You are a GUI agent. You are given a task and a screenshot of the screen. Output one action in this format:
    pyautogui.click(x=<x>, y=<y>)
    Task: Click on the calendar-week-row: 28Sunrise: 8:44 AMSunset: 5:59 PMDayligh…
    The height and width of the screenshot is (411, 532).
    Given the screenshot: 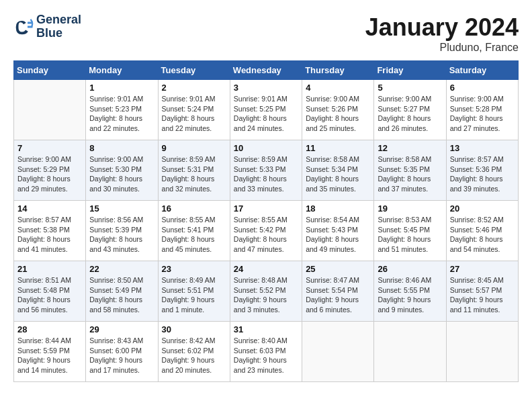 What is the action you would take?
    pyautogui.click(x=266, y=352)
    